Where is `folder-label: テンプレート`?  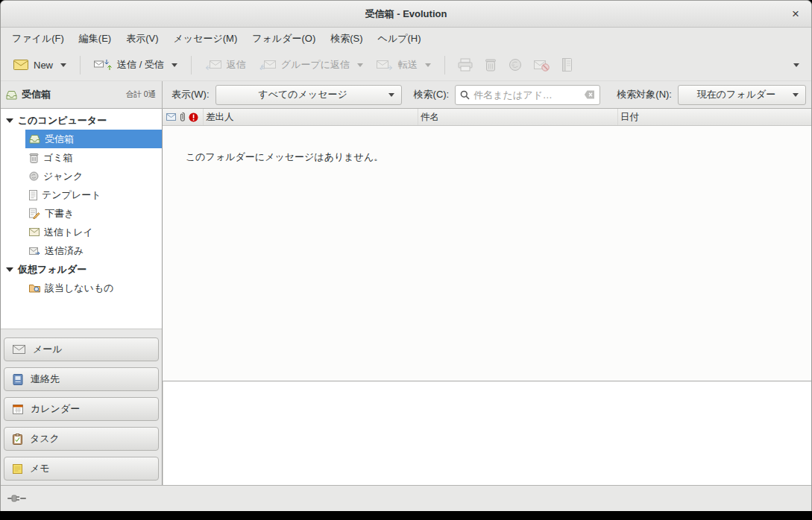
folder-label: テンプレート is located at coordinates (72, 195).